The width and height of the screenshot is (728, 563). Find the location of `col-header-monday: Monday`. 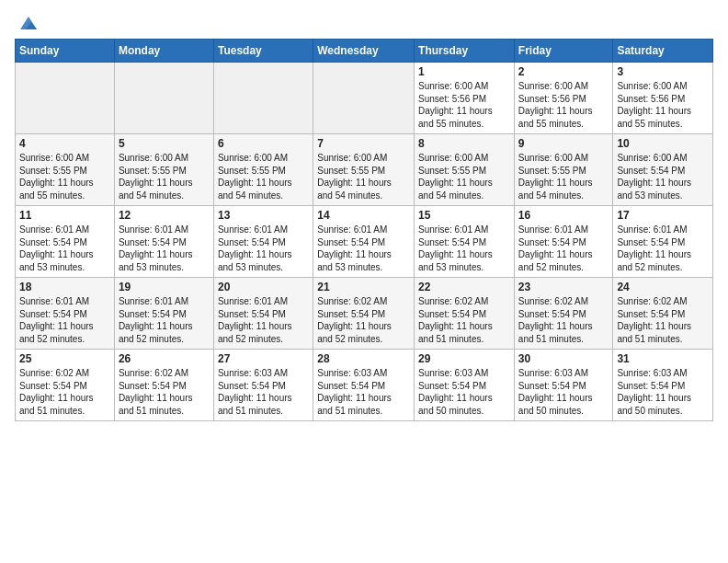

col-header-monday: Monday is located at coordinates (164, 52).